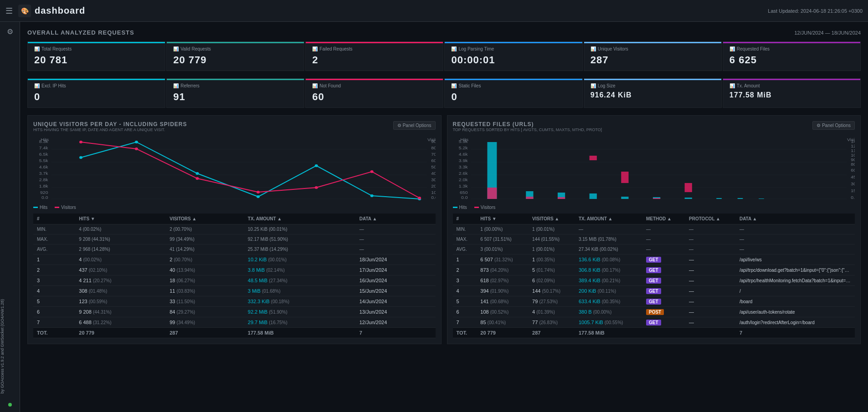  What do you see at coordinates (395, 219) in the screenshot?
I see `col-data: DATA ▲` at bounding box center [395, 219].